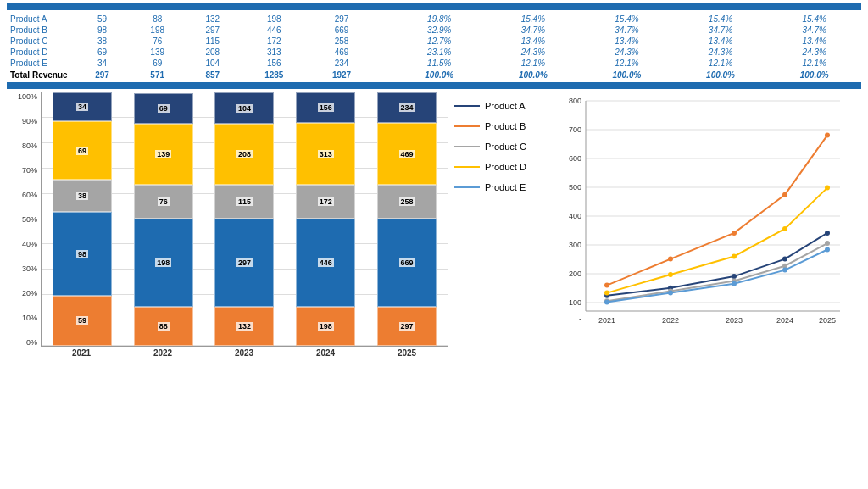 The height and width of the screenshot is (489, 868). What do you see at coordinates (827, 320) in the screenshot?
I see `svg-text: 2025` at bounding box center [827, 320].